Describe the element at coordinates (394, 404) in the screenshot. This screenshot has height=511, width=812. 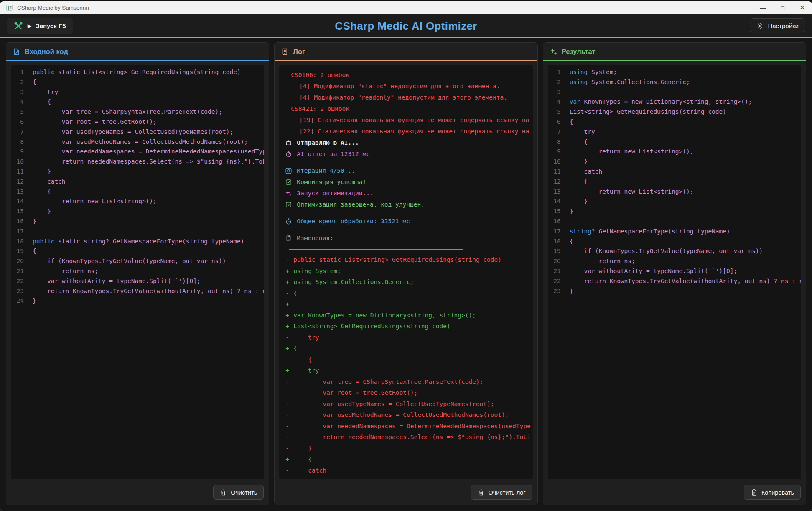
I see `diff-text: var usedTypeNames = CollectUsedTypeNames…` at that location.